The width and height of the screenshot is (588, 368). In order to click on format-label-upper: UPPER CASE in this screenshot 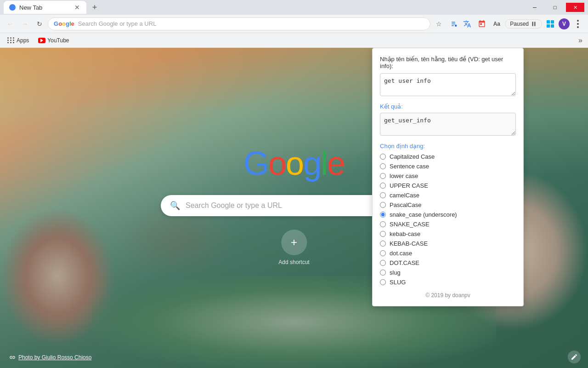, I will do `click(409, 186)`.